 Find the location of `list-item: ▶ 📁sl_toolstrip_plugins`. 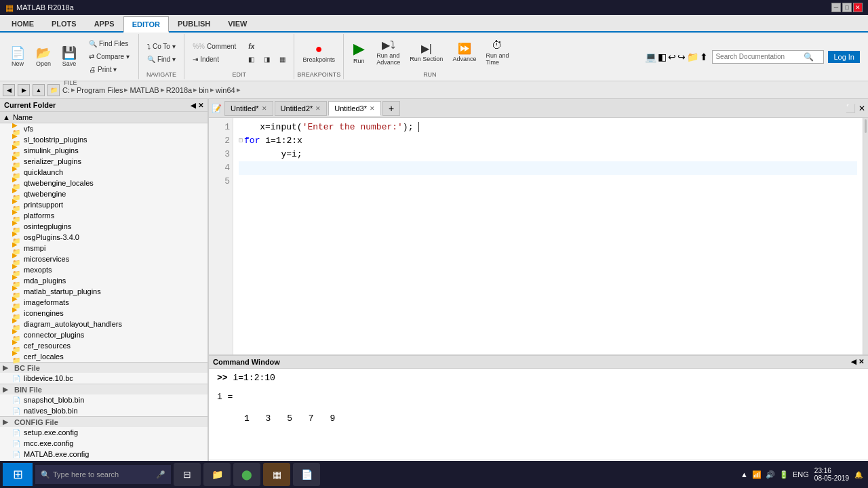

list-item: ▶ 📁sl_toolstrip_plugins is located at coordinates (104, 140).